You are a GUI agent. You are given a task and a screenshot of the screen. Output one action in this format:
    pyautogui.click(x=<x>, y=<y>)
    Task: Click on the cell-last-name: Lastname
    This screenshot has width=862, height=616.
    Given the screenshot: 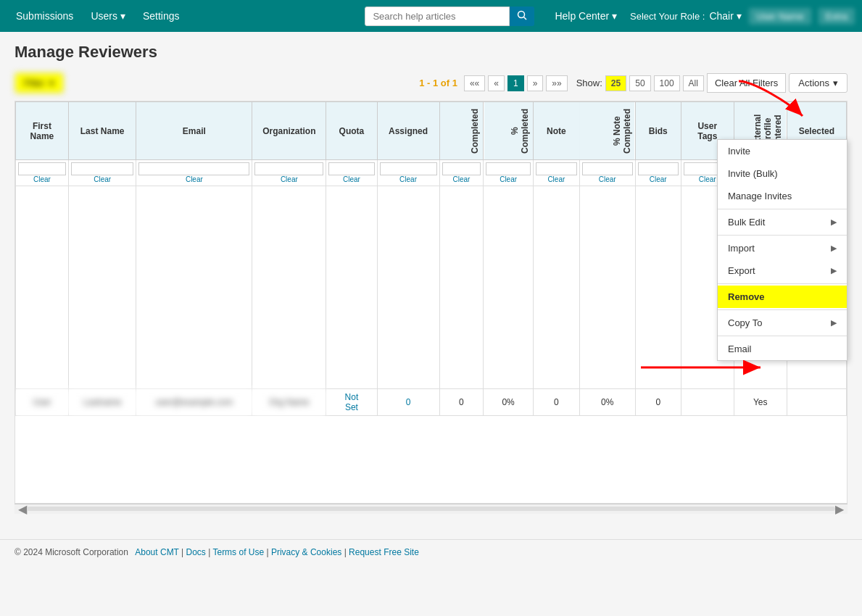 What is the action you would take?
    pyautogui.click(x=101, y=403)
    